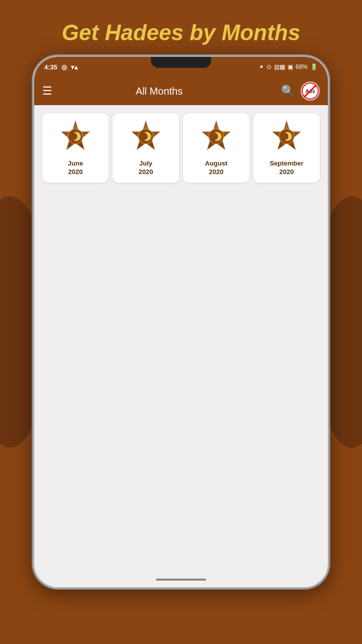 The image size is (362, 644). Describe the element at coordinates (261, 67) in the screenshot. I see `status-icon-bluetooth: ✦` at that location.